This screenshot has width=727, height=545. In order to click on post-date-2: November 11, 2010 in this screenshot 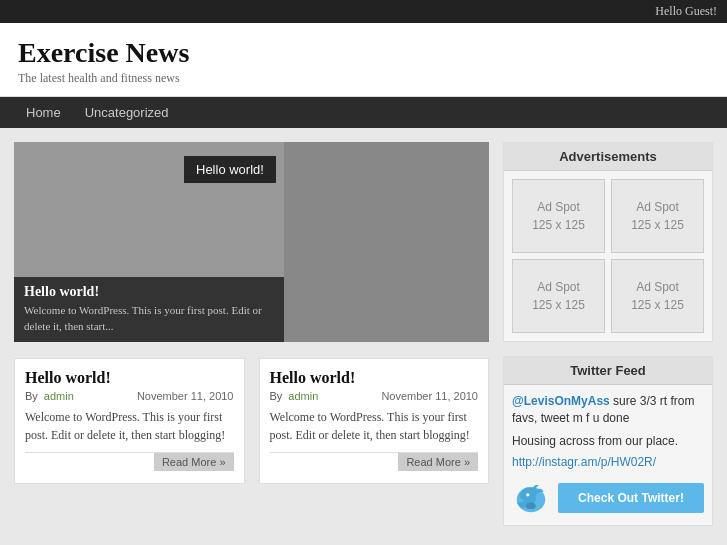, I will do `click(430, 396)`.